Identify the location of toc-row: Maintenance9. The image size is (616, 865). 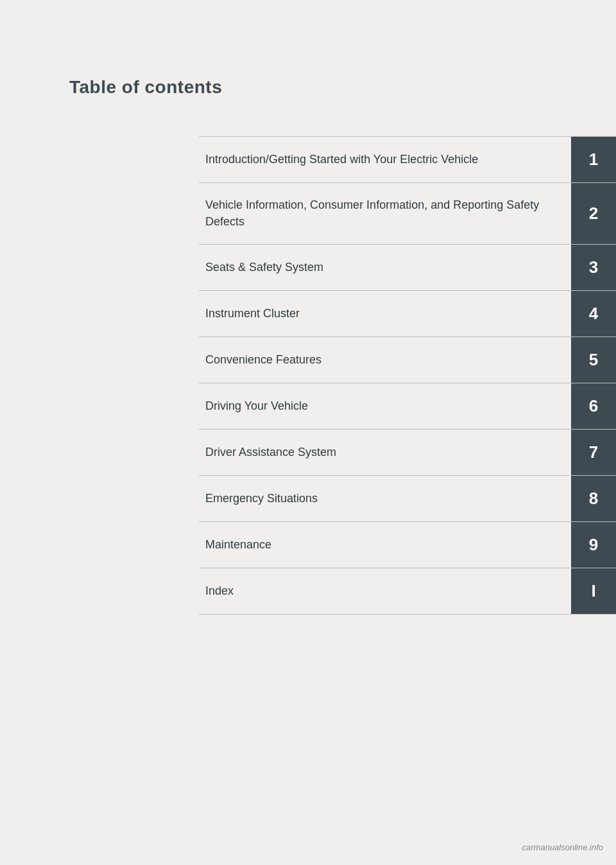
(407, 545).